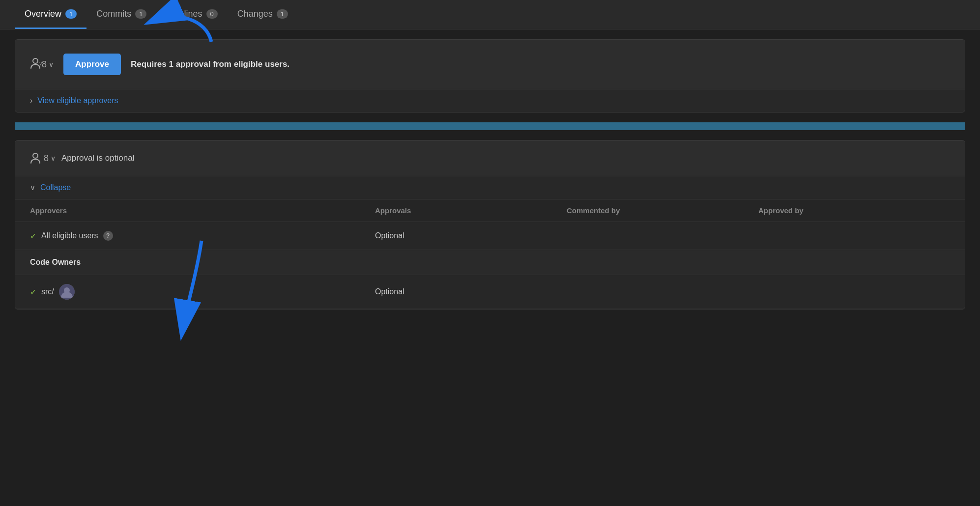 This screenshot has height=506, width=980. I want to click on info-icon-eligible: ?, so click(108, 236).